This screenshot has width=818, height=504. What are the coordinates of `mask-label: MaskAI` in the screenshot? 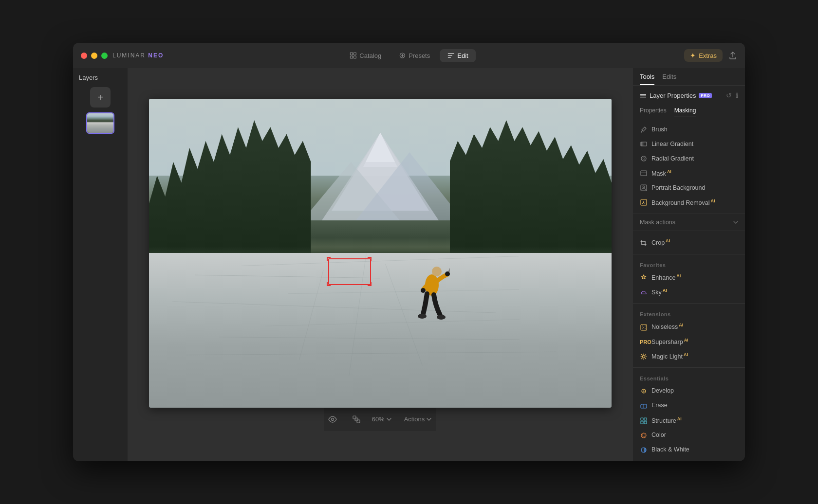 It's located at (661, 173).